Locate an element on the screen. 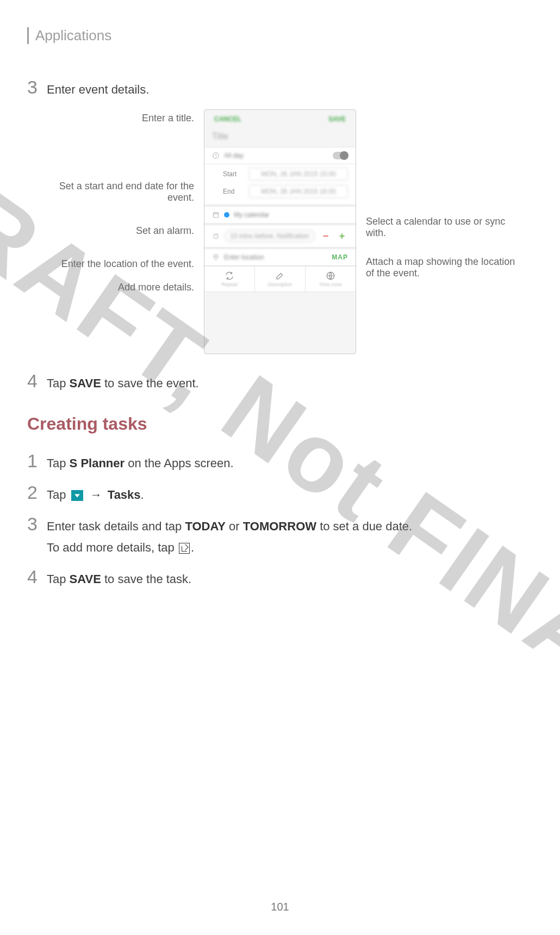 The height and width of the screenshot is (935, 560). calendar-color-dot is located at coordinates (227, 215).